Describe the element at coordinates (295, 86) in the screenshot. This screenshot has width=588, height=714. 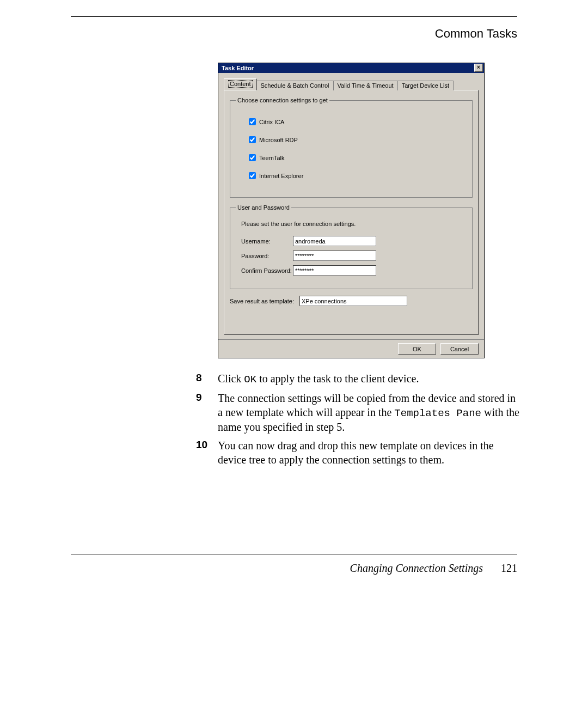
I see `tab-schedule: Schedule & Batch Control` at that location.